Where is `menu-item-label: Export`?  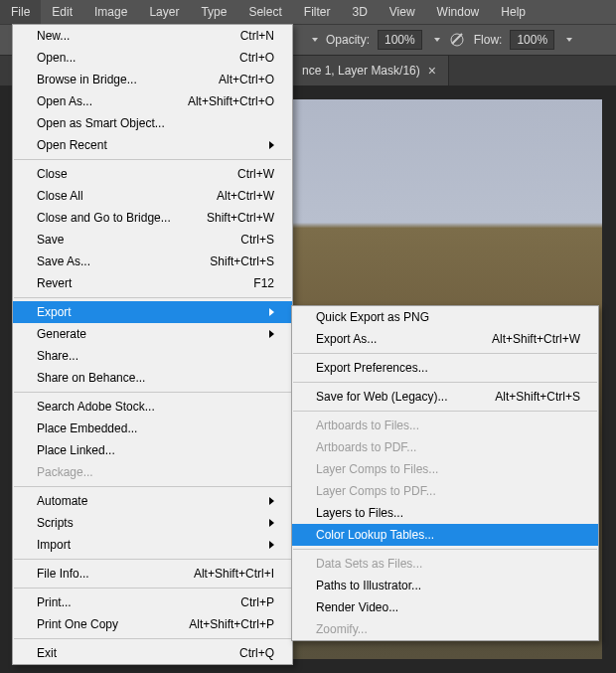
menu-item-label: Export is located at coordinates (148, 312).